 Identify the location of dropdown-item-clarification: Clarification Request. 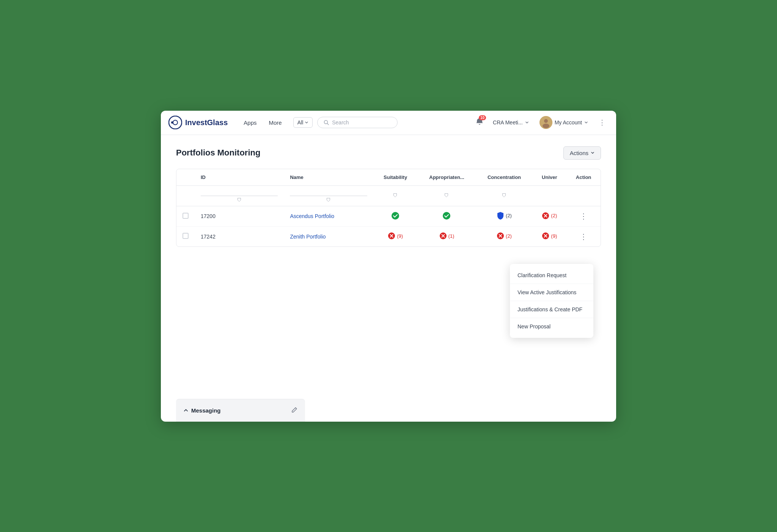
(552, 275).